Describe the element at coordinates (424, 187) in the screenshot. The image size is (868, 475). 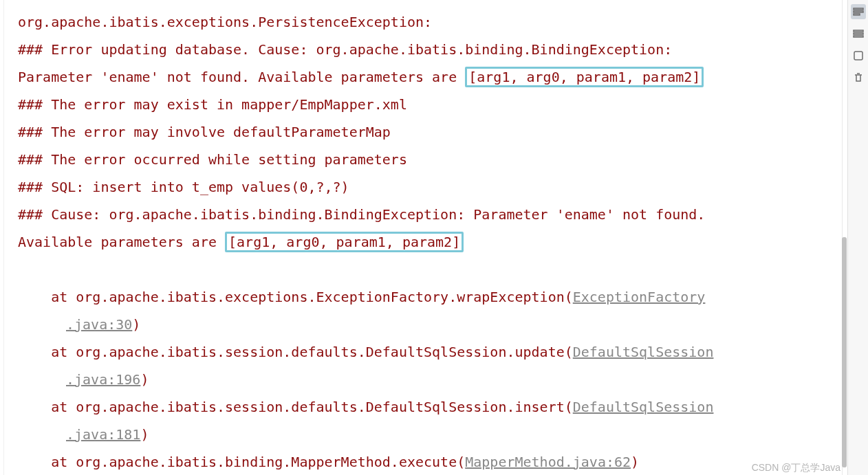
I see `exception-line: ### SQL: insert into t_emp values(0,?,?)` at that location.